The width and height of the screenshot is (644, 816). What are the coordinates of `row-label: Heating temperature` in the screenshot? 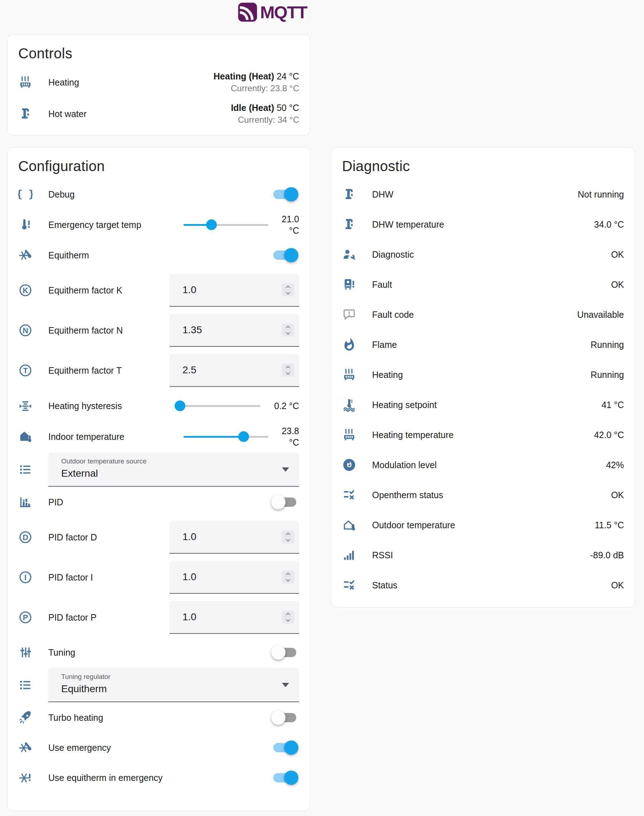 It's located at (483, 435).